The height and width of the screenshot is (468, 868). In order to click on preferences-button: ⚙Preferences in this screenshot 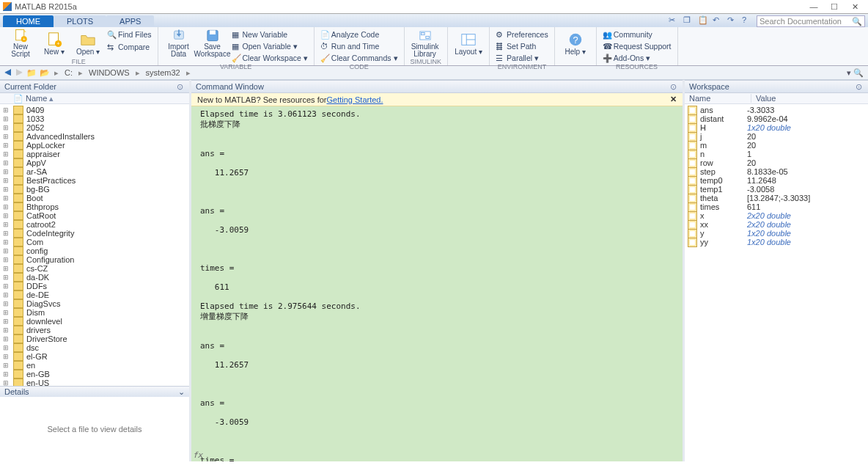, I will do `click(522, 34)`.